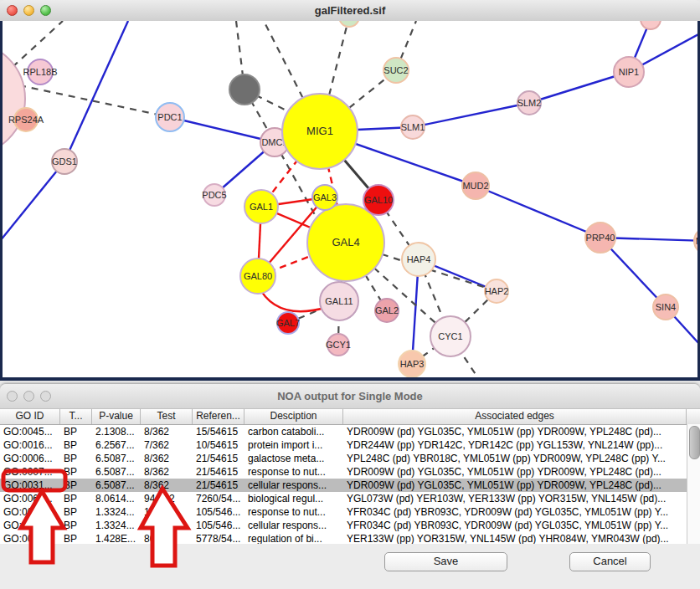  Describe the element at coordinates (515, 417) in the screenshot. I see `column-header-associated-edges: Associated edges` at that location.